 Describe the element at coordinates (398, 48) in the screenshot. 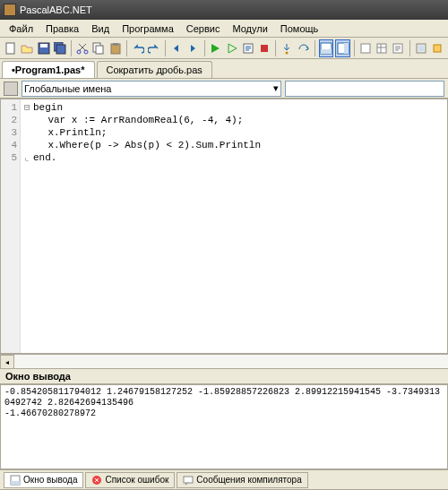

I see `code-view-icon` at that location.